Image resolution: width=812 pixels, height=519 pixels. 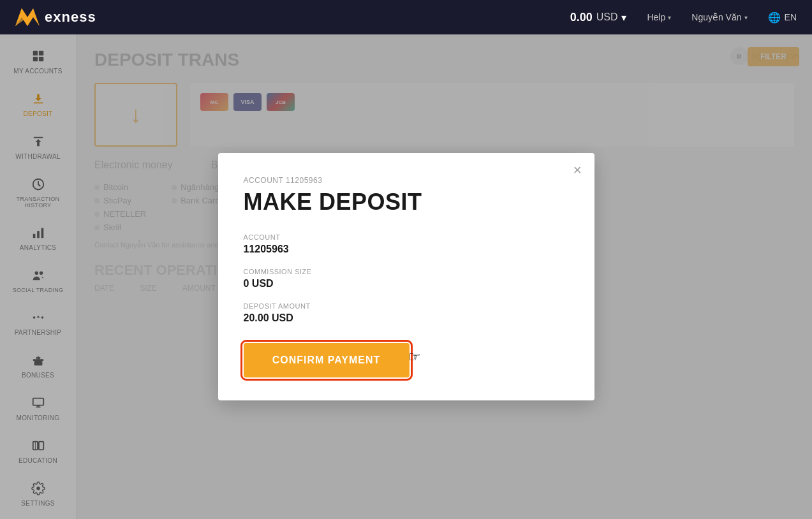 What do you see at coordinates (406, 202) in the screenshot?
I see `modal-title: MAKE DEPOSIT` at bounding box center [406, 202].